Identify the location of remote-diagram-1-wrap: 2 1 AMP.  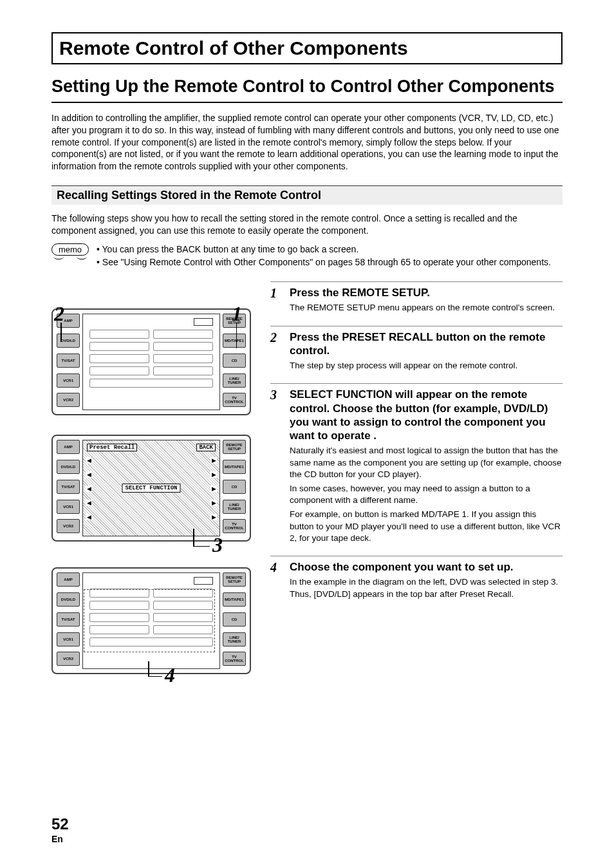
(151, 362).